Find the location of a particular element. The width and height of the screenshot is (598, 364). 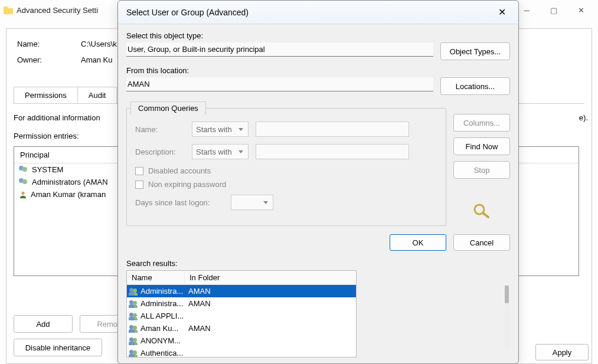

maximize-button: ▢ is located at coordinates (554, 10).